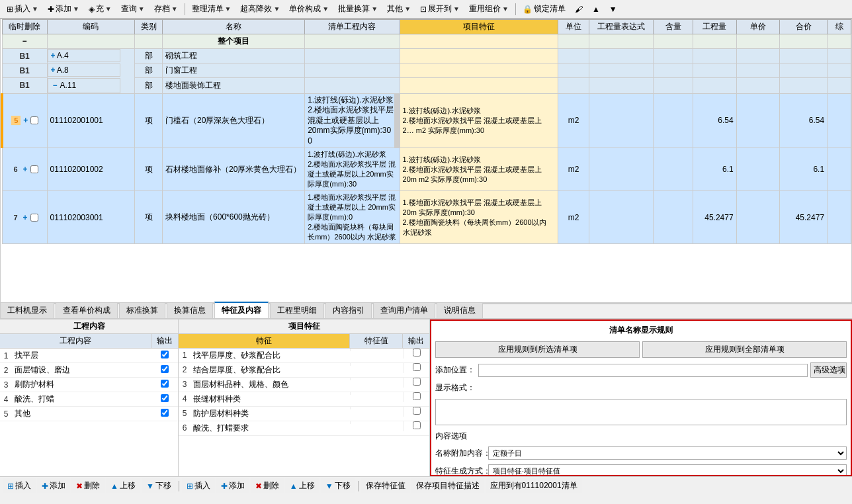  Describe the element at coordinates (260, 9) in the screenshot. I see `toolbar-higheff: 超高降效▼` at that location.